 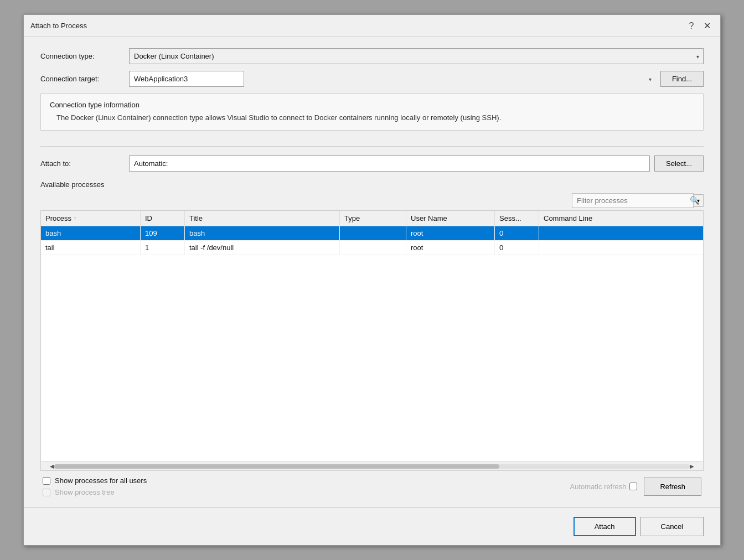 I want to click on cell-title: bash, so click(x=262, y=234).